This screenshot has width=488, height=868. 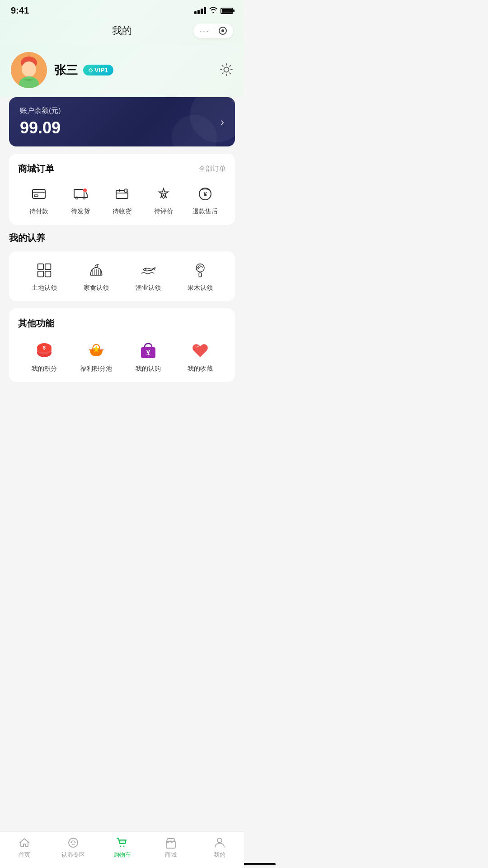 I want to click on page-title: 我的, so click(x=122, y=31).